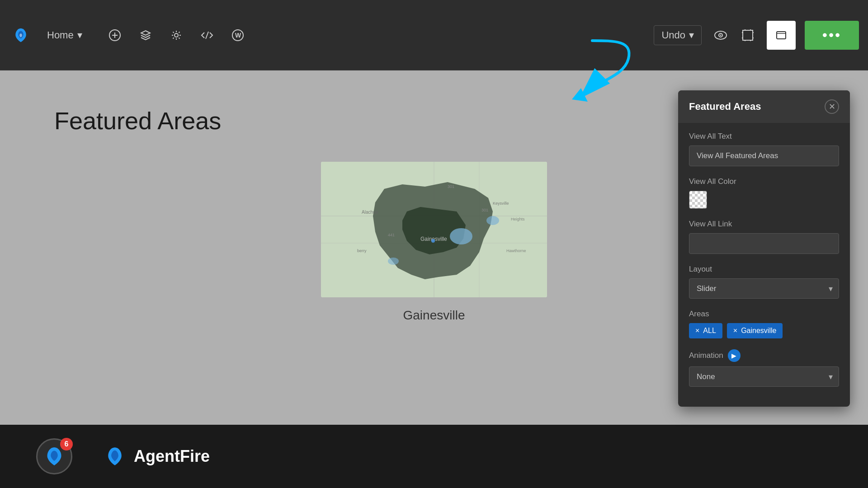 The height and width of the screenshot is (488, 868). I want to click on add-icon, so click(115, 35).